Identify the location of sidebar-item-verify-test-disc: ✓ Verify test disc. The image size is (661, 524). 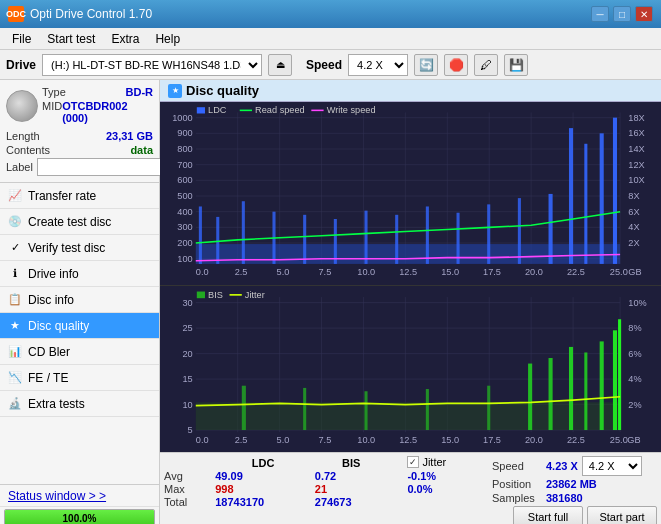
(80, 248).